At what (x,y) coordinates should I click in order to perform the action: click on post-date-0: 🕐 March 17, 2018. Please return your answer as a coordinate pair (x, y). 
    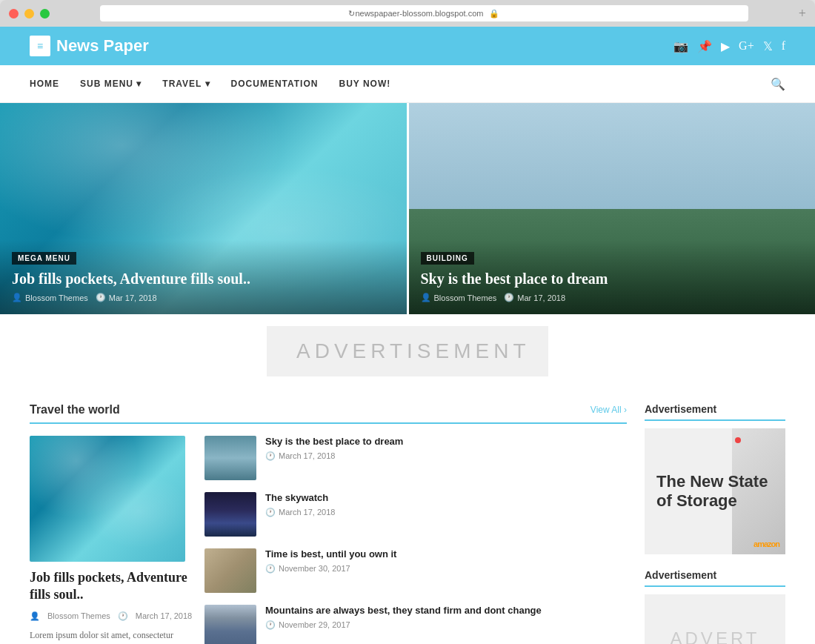
    Looking at the image, I should click on (446, 457).